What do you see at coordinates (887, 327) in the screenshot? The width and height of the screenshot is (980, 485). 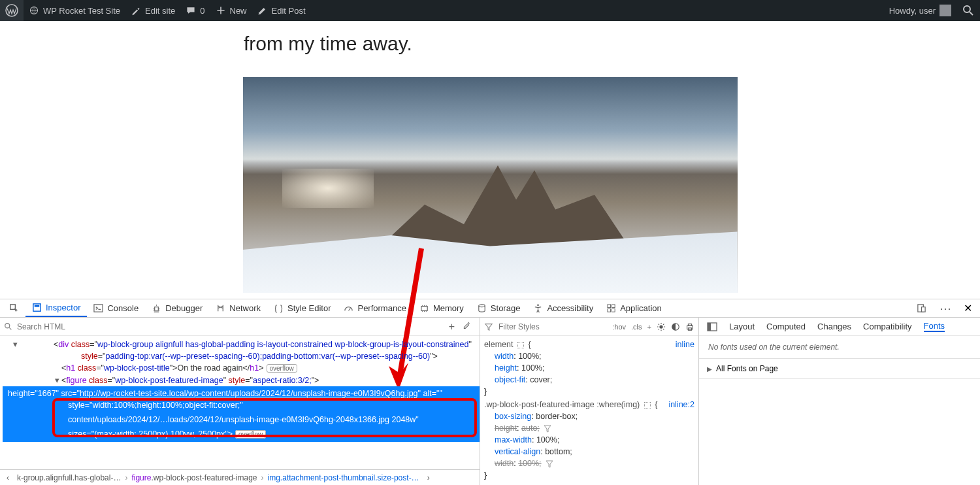 I see `side-tab-compat: Compatibility` at bounding box center [887, 327].